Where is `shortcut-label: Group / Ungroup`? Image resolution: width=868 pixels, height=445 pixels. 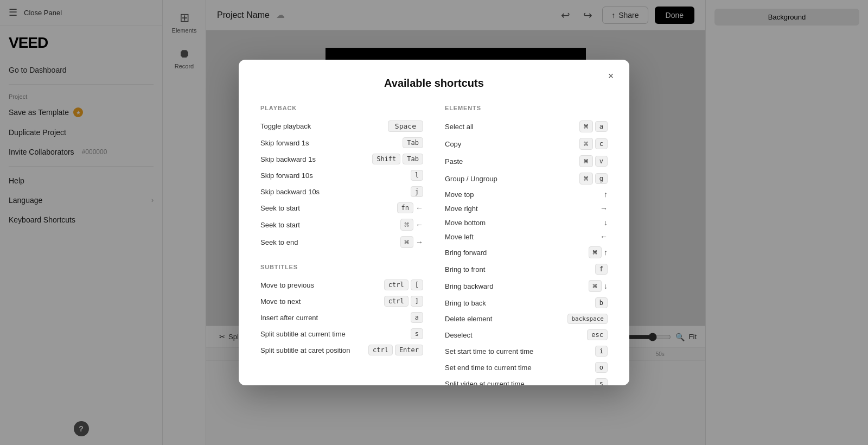
shortcut-label: Group / Ungroup is located at coordinates (471, 179).